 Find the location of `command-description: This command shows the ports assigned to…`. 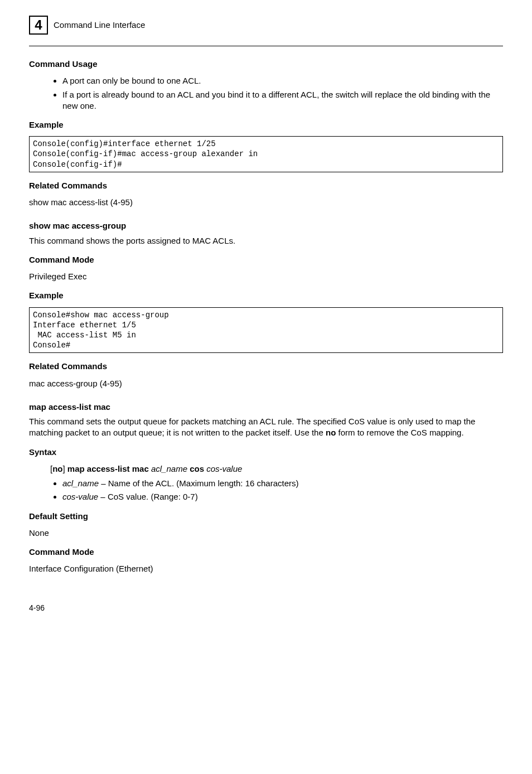

command-description: This command shows the ports assigned to… is located at coordinates (266, 241).